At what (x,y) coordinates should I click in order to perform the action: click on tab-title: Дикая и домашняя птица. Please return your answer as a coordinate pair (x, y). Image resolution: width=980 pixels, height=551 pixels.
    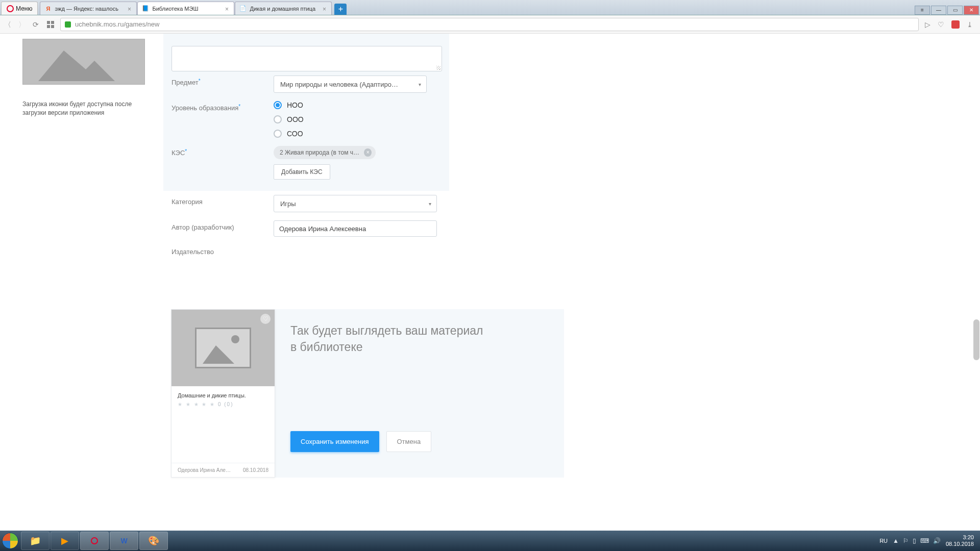
    Looking at the image, I should click on (284, 9).